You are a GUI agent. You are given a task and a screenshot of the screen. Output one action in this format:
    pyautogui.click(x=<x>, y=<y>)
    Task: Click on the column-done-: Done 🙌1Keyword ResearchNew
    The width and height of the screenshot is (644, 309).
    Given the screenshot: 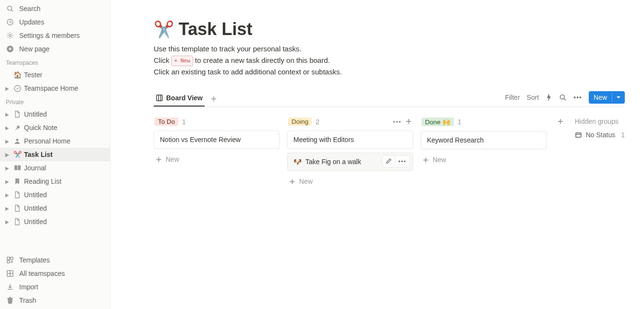 What is the action you would take?
    pyautogui.click(x=484, y=141)
    